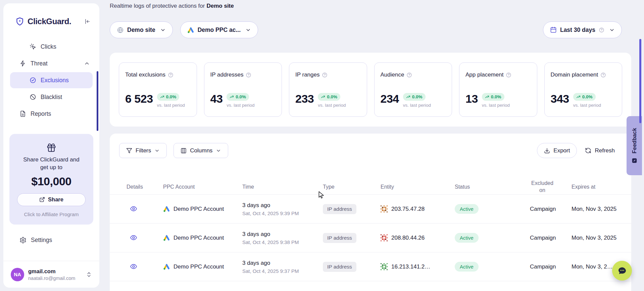 The height and width of the screenshot is (291, 644). What do you see at coordinates (492, 187) in the screenshot?
I see `column-header-status: Status` at bounding box center [492, 187].